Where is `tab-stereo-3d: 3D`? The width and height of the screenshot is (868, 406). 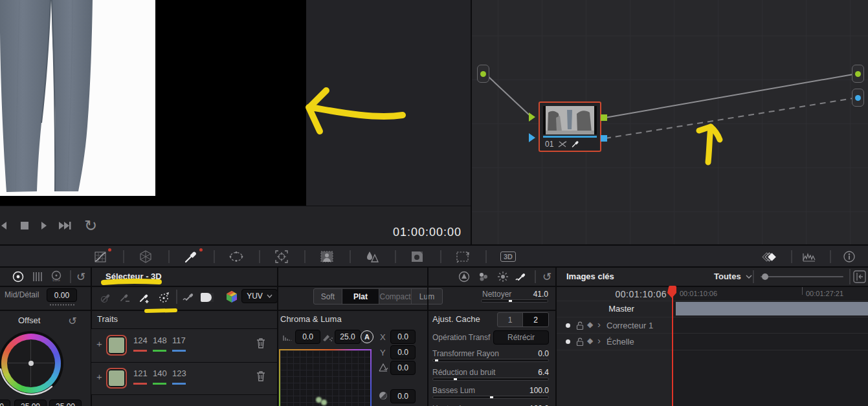
tab-stereo-3d: 3D is located at coordinates (508, 257).